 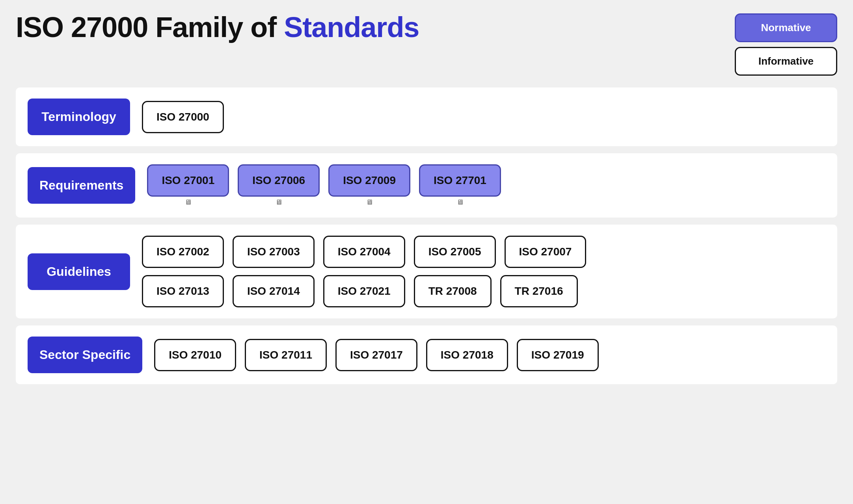 What do you see at coordinates (364, 272) in the screenshot?
I see `guidelines-items: ISO 27002 ISO 27003 ISO 27004 ISO 27005 …` at bounding box center [364, 272].